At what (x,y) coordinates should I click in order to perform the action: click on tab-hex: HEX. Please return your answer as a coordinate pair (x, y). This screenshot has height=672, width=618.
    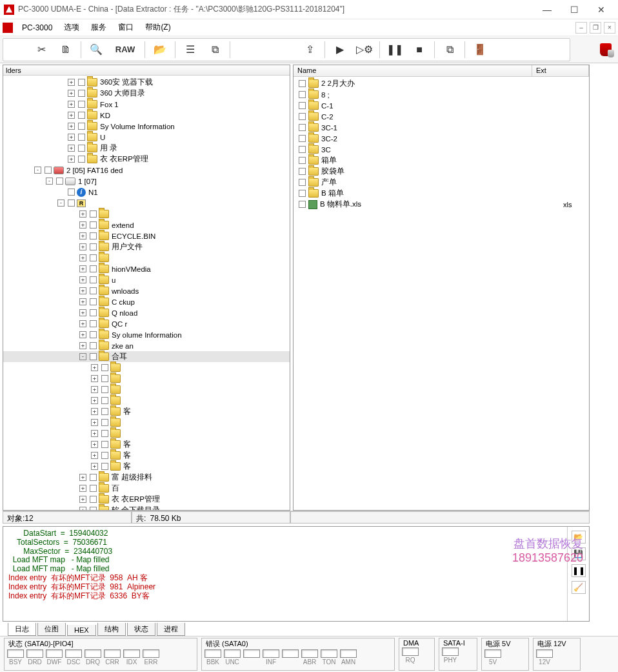
    Looking at the image, I should click on (81, 630).